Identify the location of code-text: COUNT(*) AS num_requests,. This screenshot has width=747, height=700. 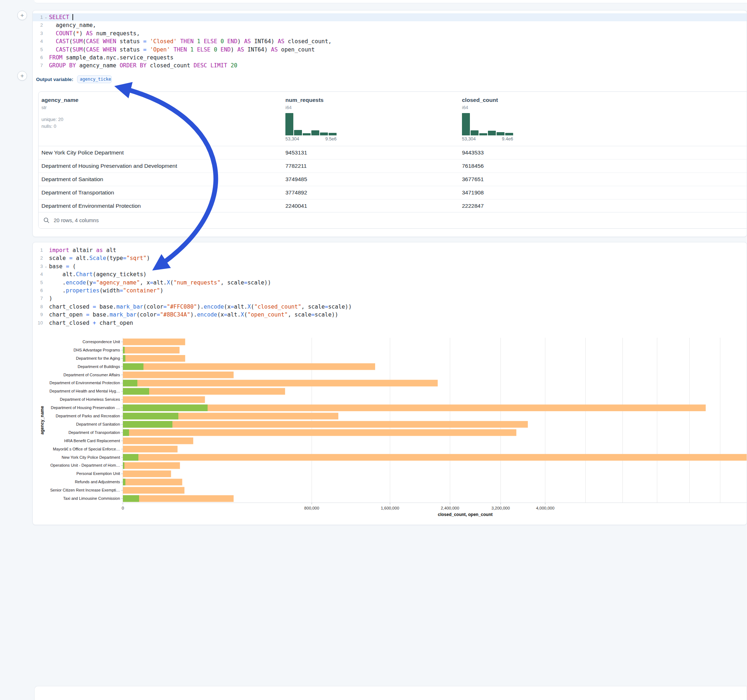
(398, 34).